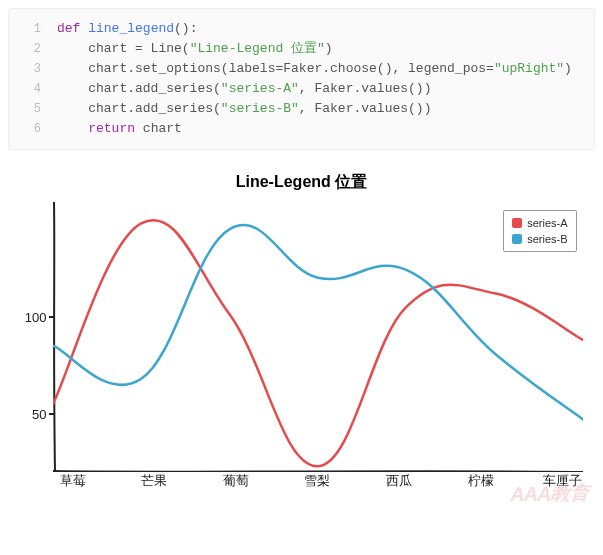  Describe the element at coordinates (33, 29) in the screenshot. I see `line-no: 1` at that location.